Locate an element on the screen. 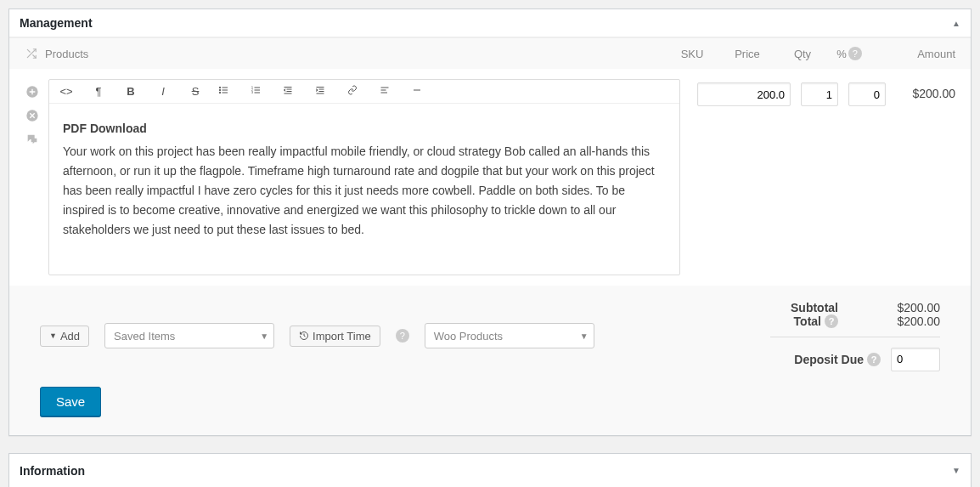 This screenshot has height=487, width=980. amount-value: $200.00 is located at coordinates (926, 92).